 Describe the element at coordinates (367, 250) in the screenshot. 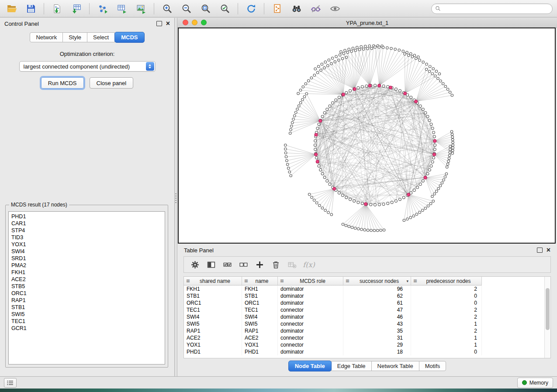

I see `table-panel-header: Table Panel ×` at that location.